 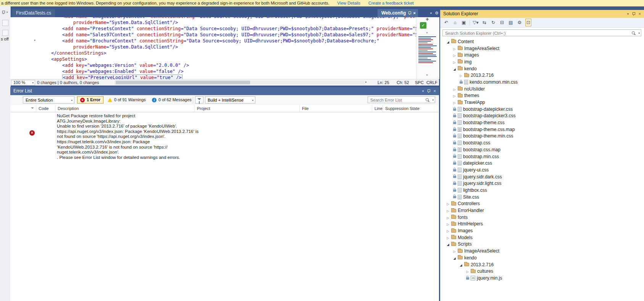 I want to click on code-line: <appSettings>, so click(x=228, y=59).